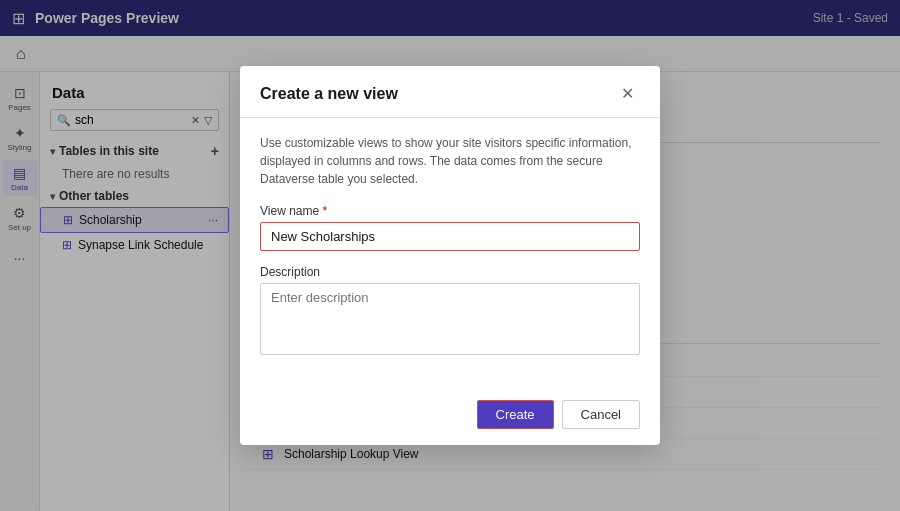 Image resolution: width=900 pixels, height=511 pixels. What do you see at coordinates (329, 94) in the screenshot?
I see `dialog-title: Create a new view` at bounding box center [329, 94].